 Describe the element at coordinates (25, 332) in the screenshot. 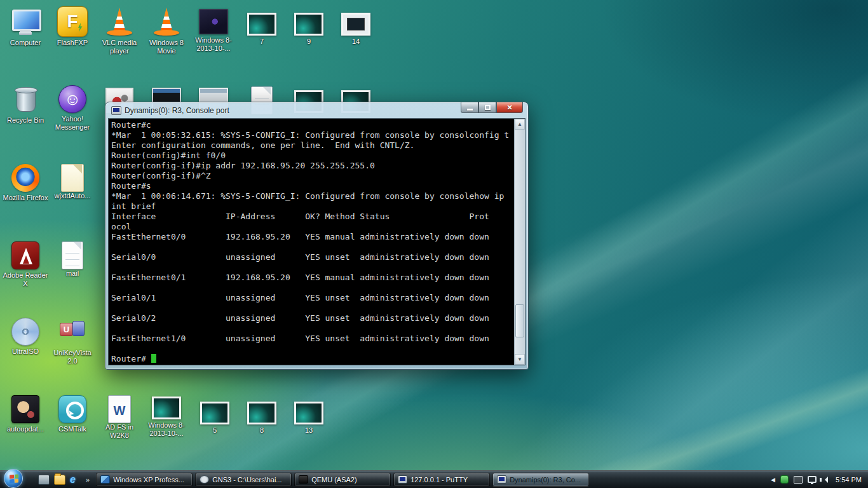

I see `cd-icon` at that location.